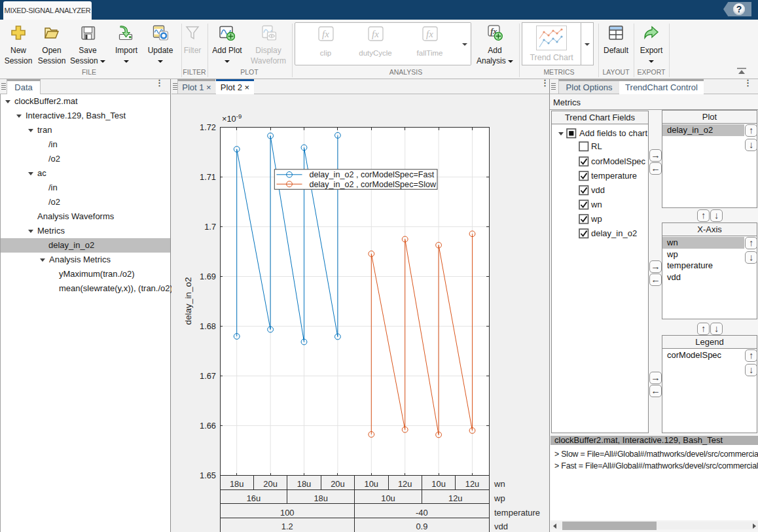 The width and height of the screenshot is (758, 532). Describe the element at coordinates (189, 301) in the screenshot. I see `svg-text: delay_in_o2` at that location.